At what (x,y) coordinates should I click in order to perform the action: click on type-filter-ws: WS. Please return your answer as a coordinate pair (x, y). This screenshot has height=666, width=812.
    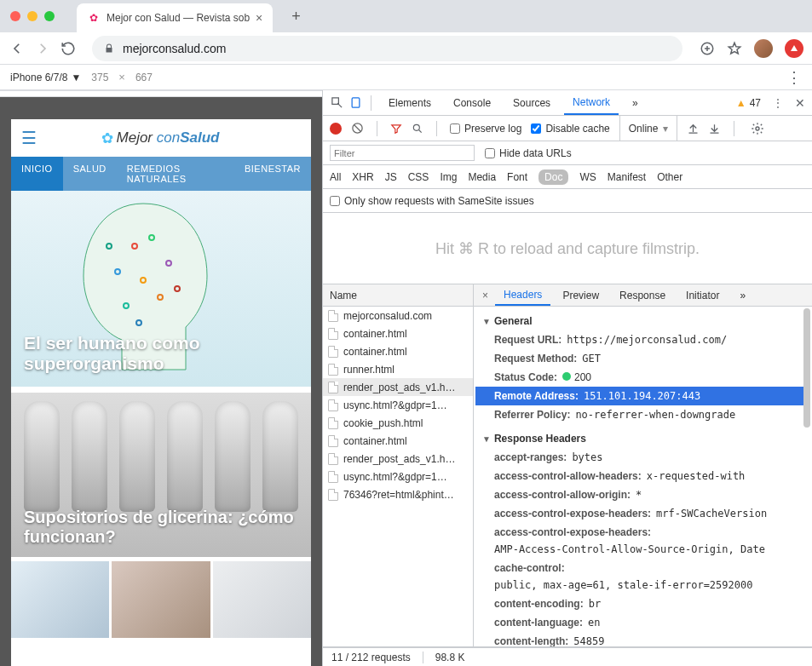
    Looking at the image, I should click on (588, 177).